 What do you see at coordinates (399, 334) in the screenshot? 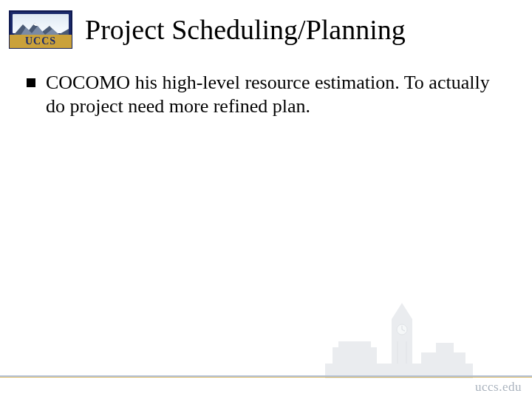
I see `clock-tower-watermark` at bounding box center [399, 334].